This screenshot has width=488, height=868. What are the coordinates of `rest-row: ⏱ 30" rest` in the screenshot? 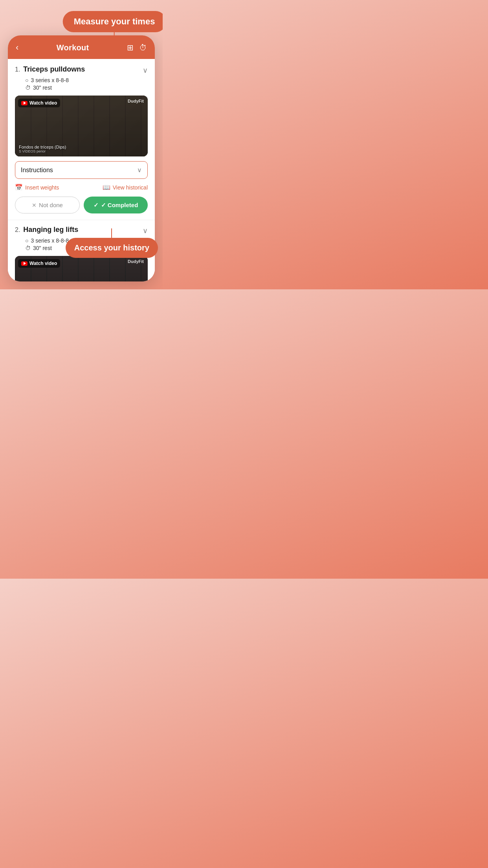 It's located at (86, 88).